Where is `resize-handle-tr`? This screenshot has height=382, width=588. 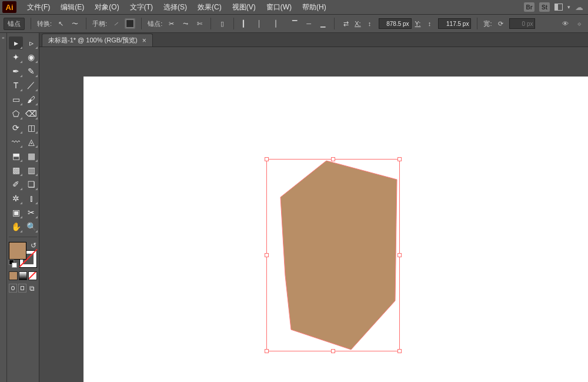
resize-handle-tr is located at coordinates (400, 159).